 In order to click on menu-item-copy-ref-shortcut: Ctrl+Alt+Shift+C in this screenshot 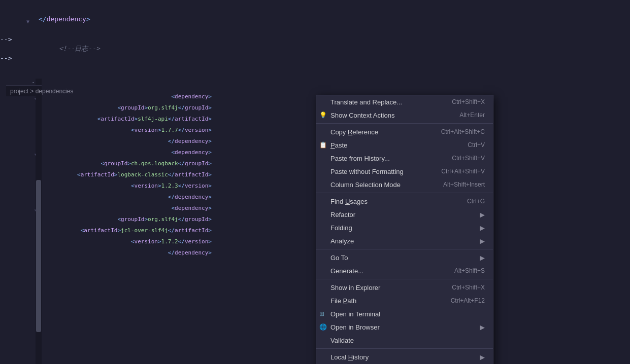, I will do `click(455, 132)`.